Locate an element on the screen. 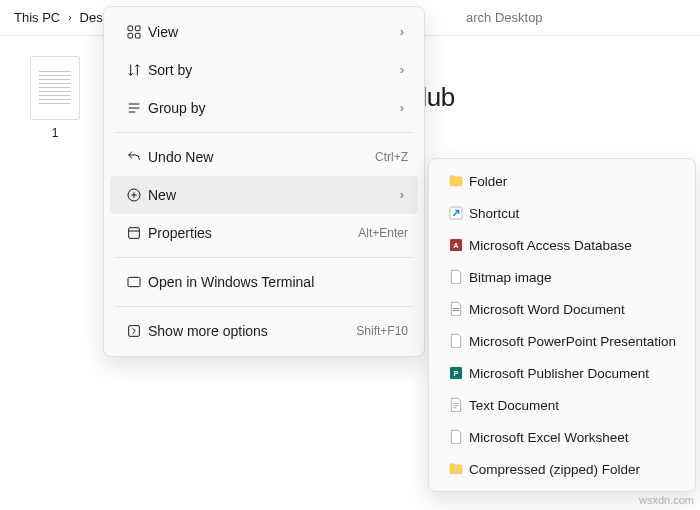 The height and width of the screenshot is (510, 700). submenu-label: Microsoft Access Database is located at coordinates (550, 246).